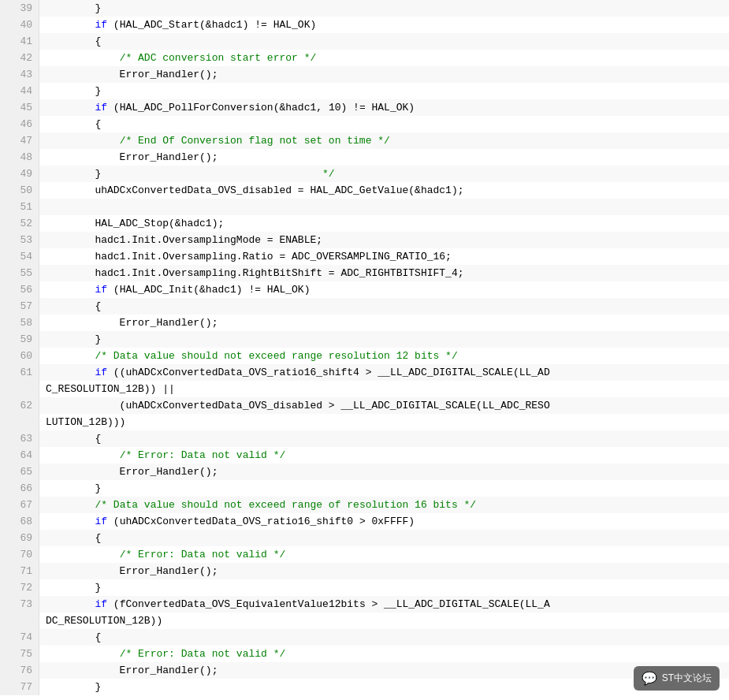  What do you see at coordinates (255, 191) in the screenshot?
I see `token: uhADCxConvertedData_OVS_disabled = HAL_A…` at bounding box center [255, 191].